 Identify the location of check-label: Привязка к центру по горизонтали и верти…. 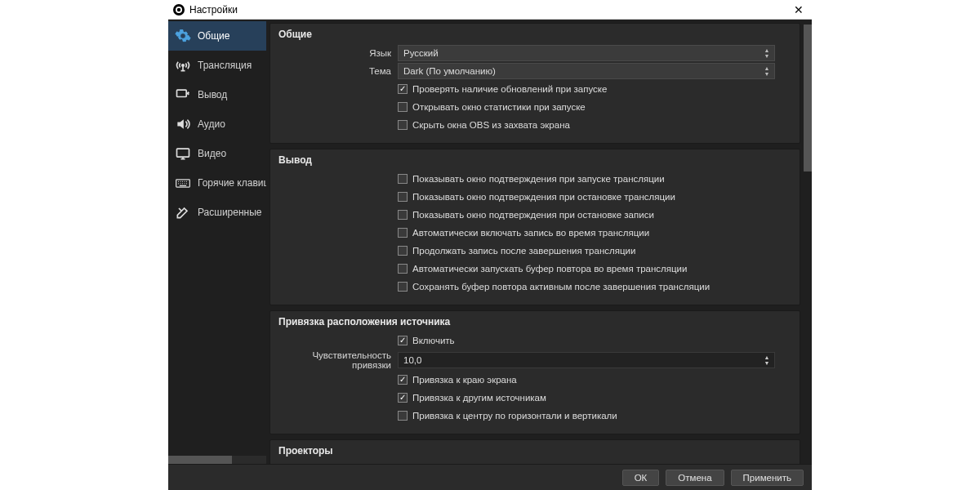
(514, 416).